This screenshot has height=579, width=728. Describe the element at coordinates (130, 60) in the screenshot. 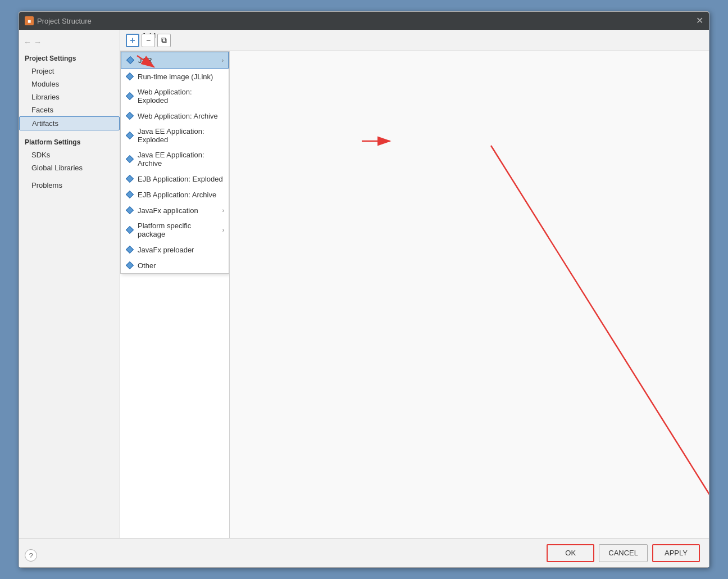

I see `jar-icon` at that location.